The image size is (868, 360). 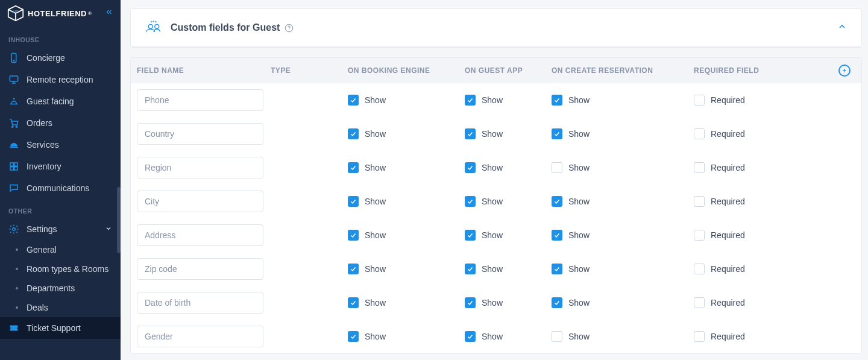 I want to click on sidebar-item-remote-reception: Remote reception, so click(x=60, y=80).